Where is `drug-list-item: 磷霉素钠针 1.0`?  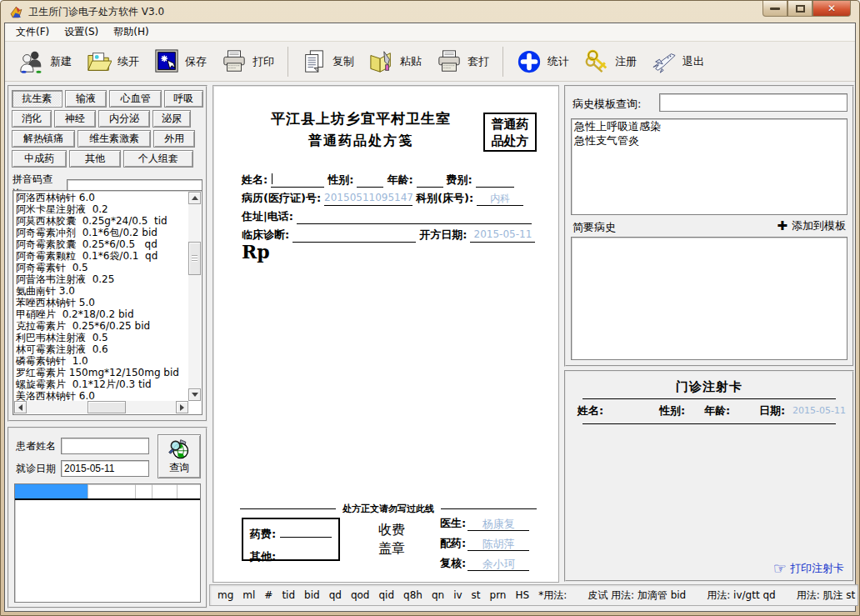
drug-list-item: 磷霉素钠针 1.0 is located at coordinates (102, 361).